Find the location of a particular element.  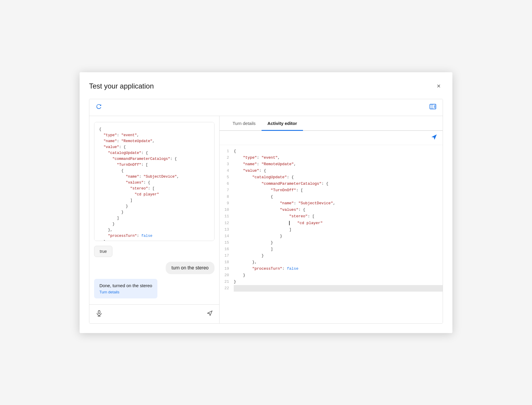

mic-icon is located at coordinates (99, 314).